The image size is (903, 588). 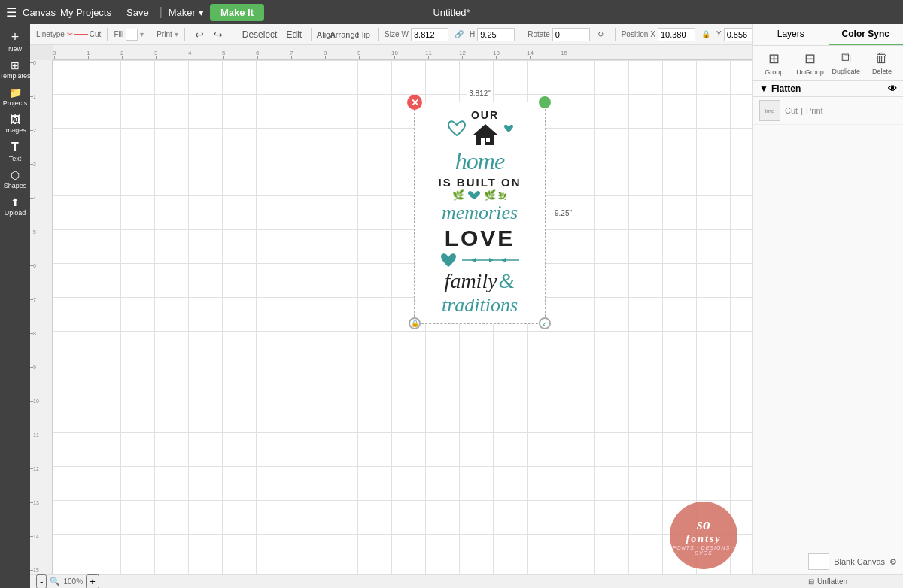 What do you see at coordinates (187, 12) in the screenshot?
I see `maker-button: Maker ▾` at bounding box center [187, 12].